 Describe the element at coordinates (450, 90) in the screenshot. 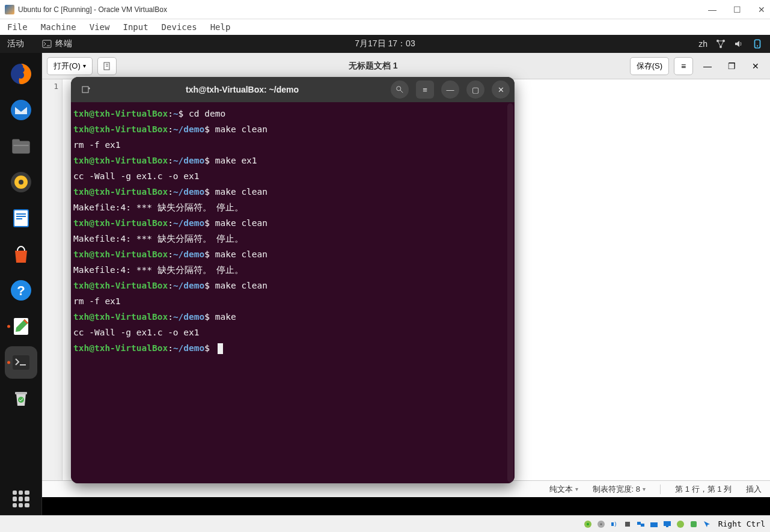

I see `terminal-minimize-button: —` at that location.